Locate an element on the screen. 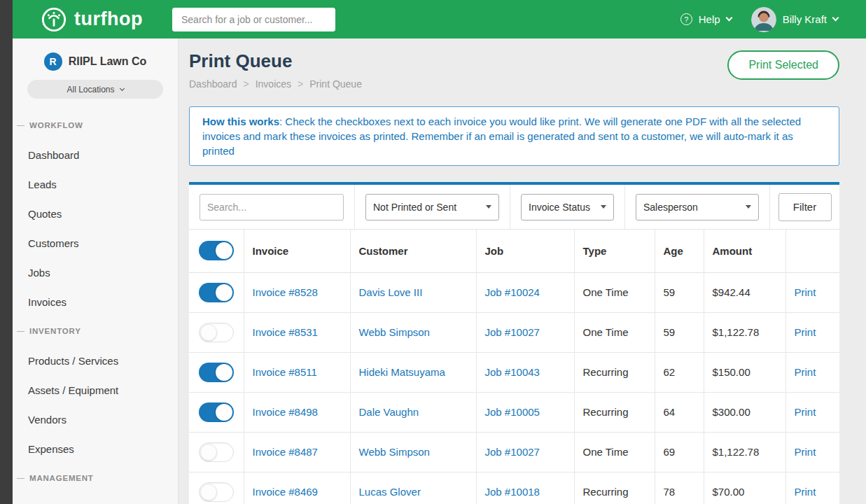 This screenshot has height=504, width=866. sidebar-item-invoices: Invoices is located at coordinates (95, 302).